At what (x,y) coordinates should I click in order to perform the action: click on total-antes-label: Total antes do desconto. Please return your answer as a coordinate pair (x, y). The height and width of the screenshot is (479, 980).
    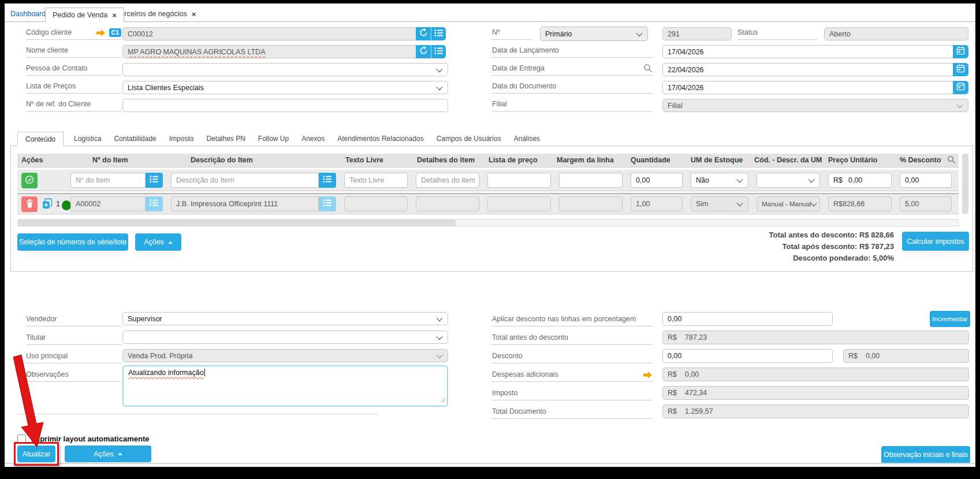
    Looking at the image, I should click on (572, 339).